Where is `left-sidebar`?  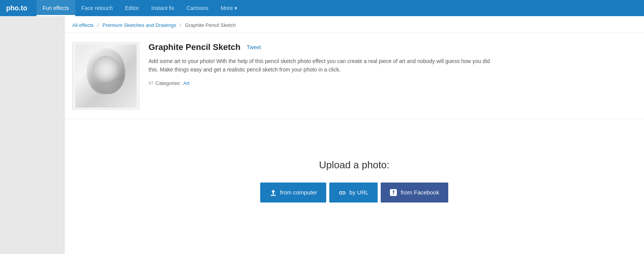
left-sidebar is located at coordinates (32, 135).